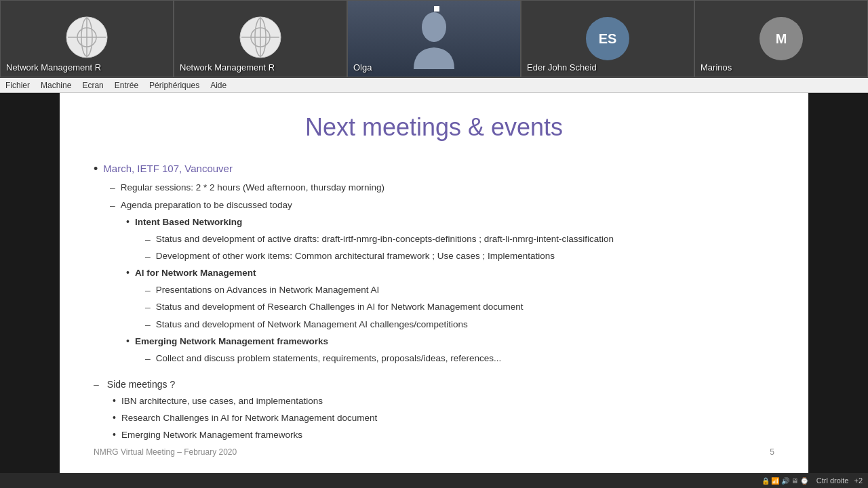  I want to click on dash-text-agenda: Agenda preparation to be discussed today, so click(206, 205).